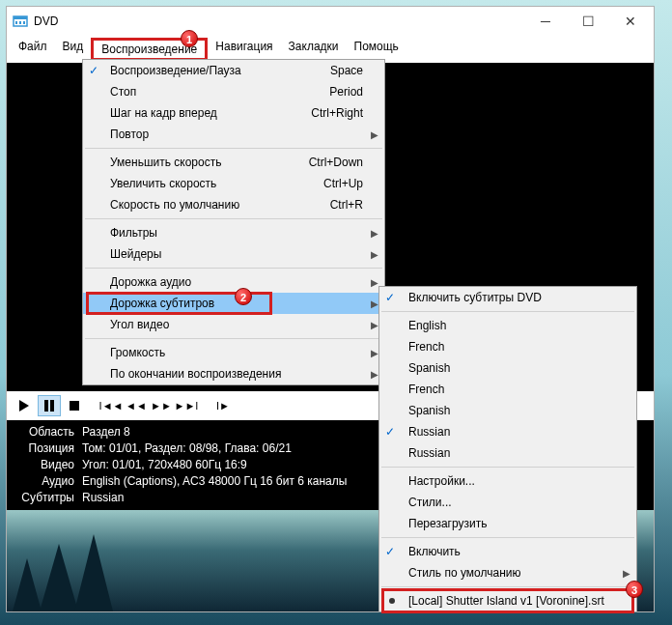 Image resolution: width=672 pixels, height=625 pixels. I want to click on app-icon, so click(20, 21).